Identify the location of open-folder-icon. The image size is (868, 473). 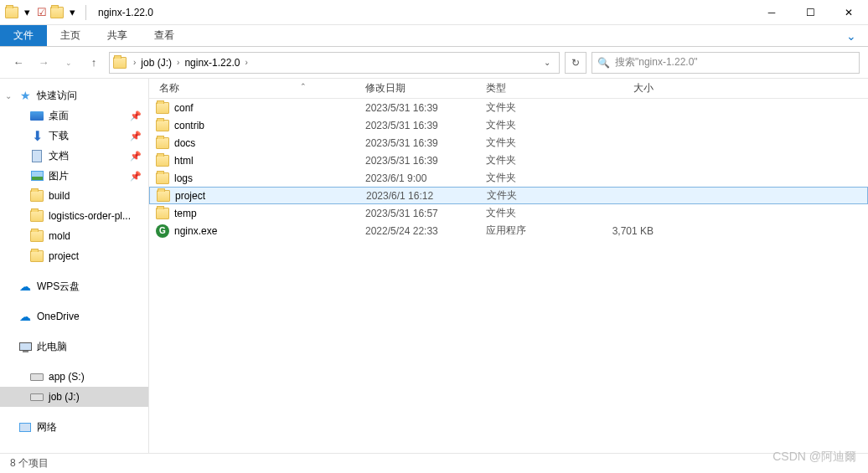
(57, 13).